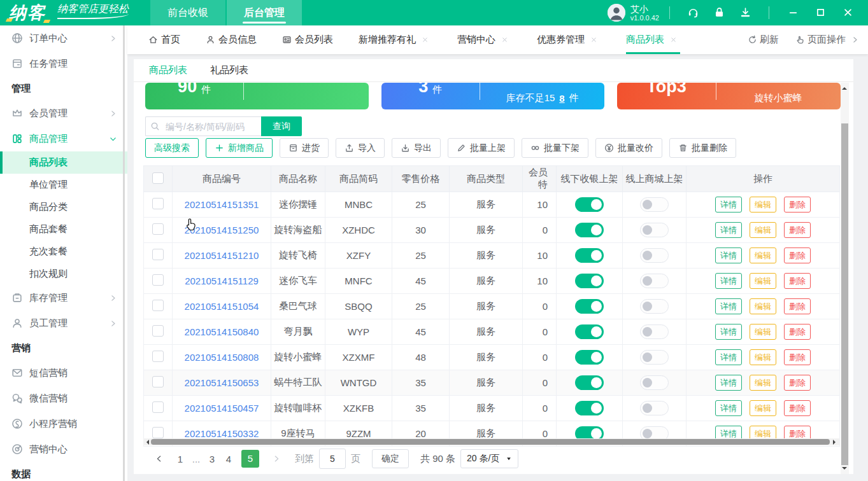 The width and height of the screenshot is (868, 481). What do you see at coordinates (693, 13) in the screenshot?
I see `support-icon` at bounding box center [693, 13].